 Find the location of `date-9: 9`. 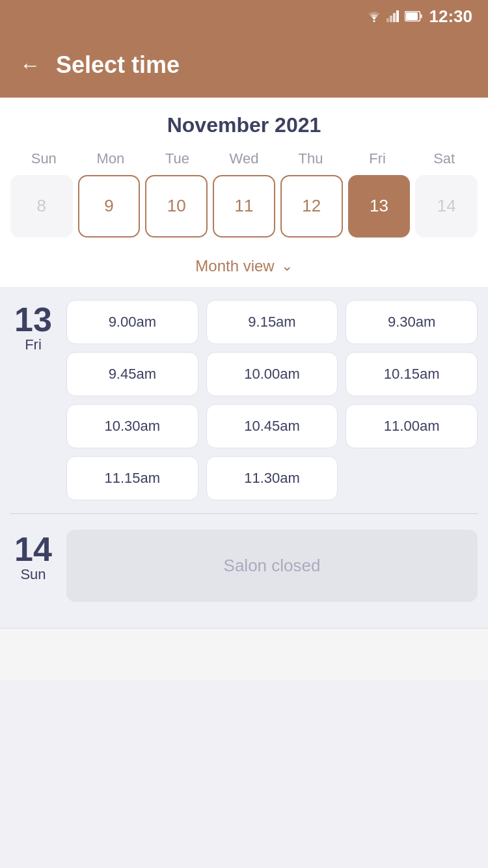

date-9: 9 is located at coordinates (109, 206).